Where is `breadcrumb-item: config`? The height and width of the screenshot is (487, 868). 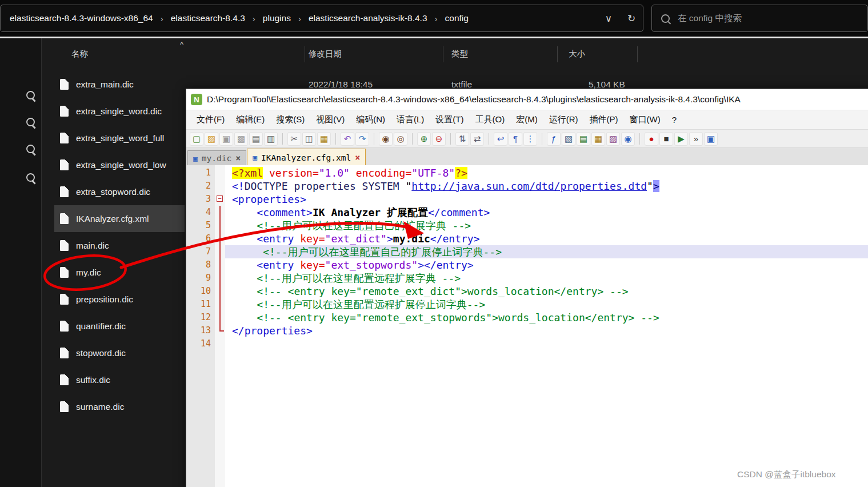 breadcrumb-item: config is located at coordinates (457, 18).